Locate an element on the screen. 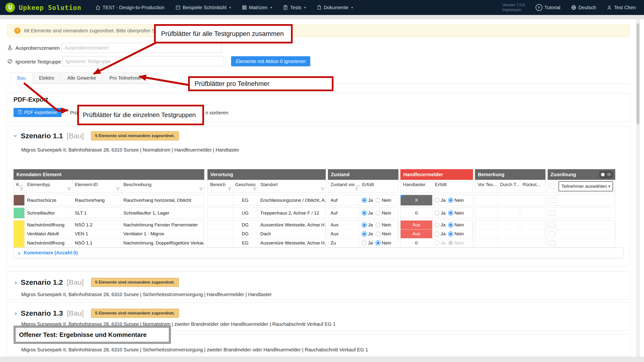  warning-icon: ! is located at coordinates (18, 30).